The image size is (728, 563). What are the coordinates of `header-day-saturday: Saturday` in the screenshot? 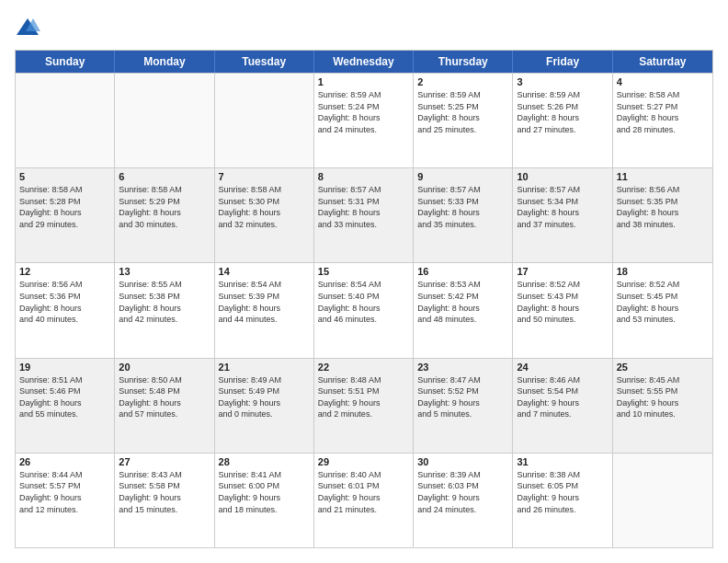 It's located at (663, 62).